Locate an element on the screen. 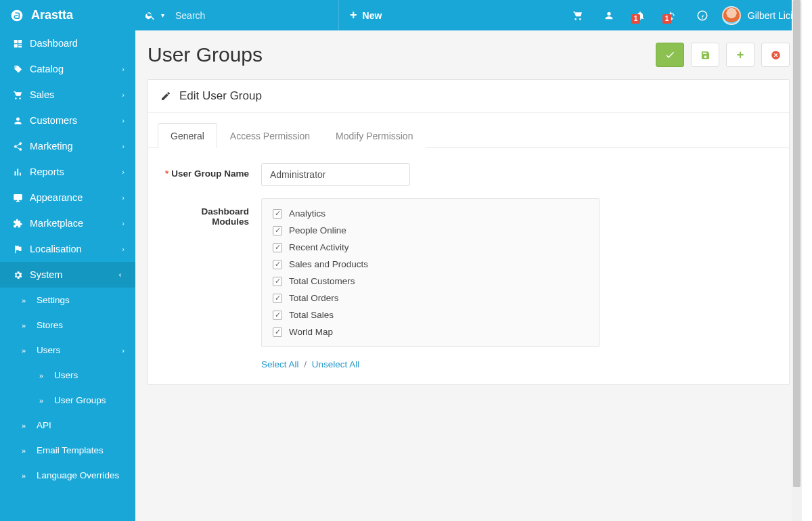 This screenshot has height=521, width=812. sidebar-item-appearance: Appearance› is located at coordinates (68, 198).